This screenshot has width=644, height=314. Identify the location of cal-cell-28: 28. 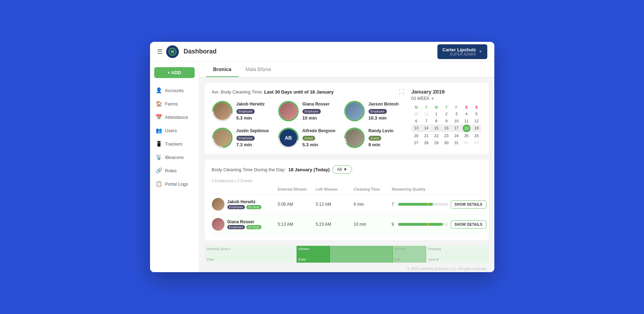
(427, 143).